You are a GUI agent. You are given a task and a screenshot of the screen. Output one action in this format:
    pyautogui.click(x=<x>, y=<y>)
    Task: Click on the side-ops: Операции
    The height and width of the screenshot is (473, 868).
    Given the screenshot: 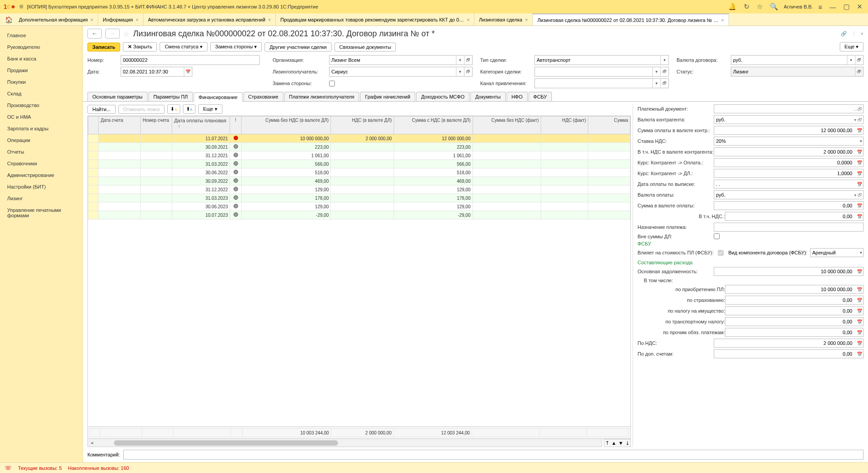 What is the action you would take?
    pyautogui.click(x=41, y=140)
    